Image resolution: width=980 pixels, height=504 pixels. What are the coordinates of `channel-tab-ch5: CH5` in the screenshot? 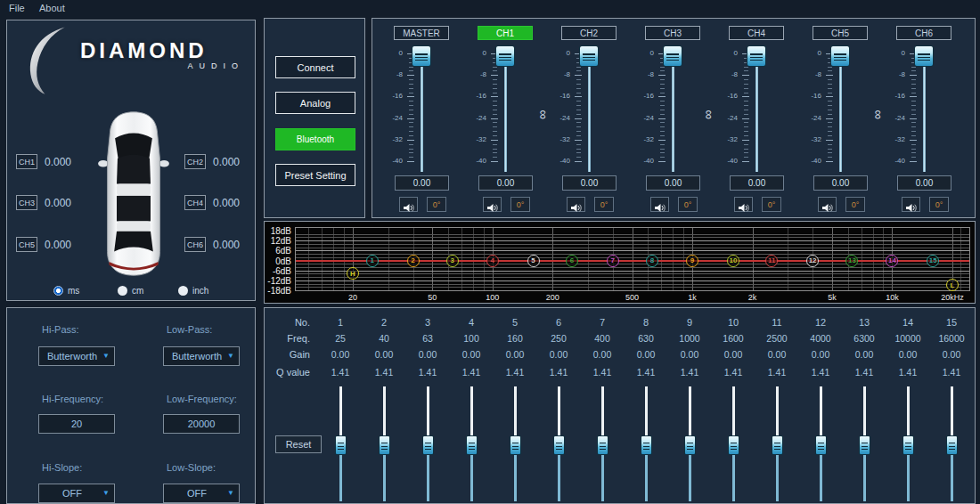 It's located at (840, 33).